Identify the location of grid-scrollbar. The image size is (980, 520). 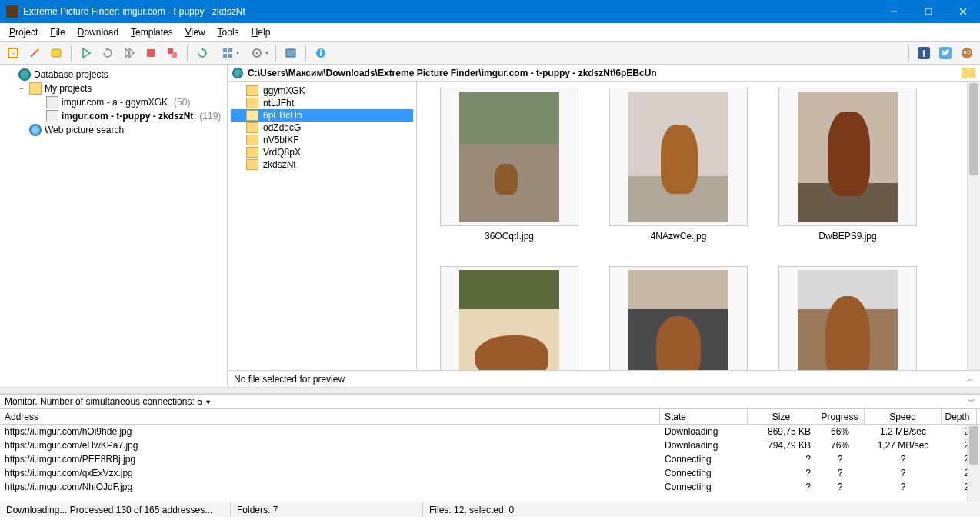
(974, 463).